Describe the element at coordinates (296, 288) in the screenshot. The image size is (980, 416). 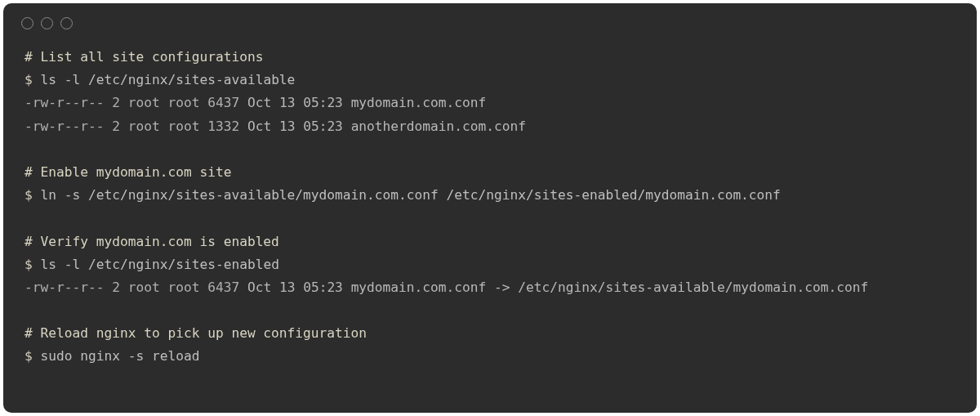
I see `ls-enabled-date: Oct 13 05:23` at that location.